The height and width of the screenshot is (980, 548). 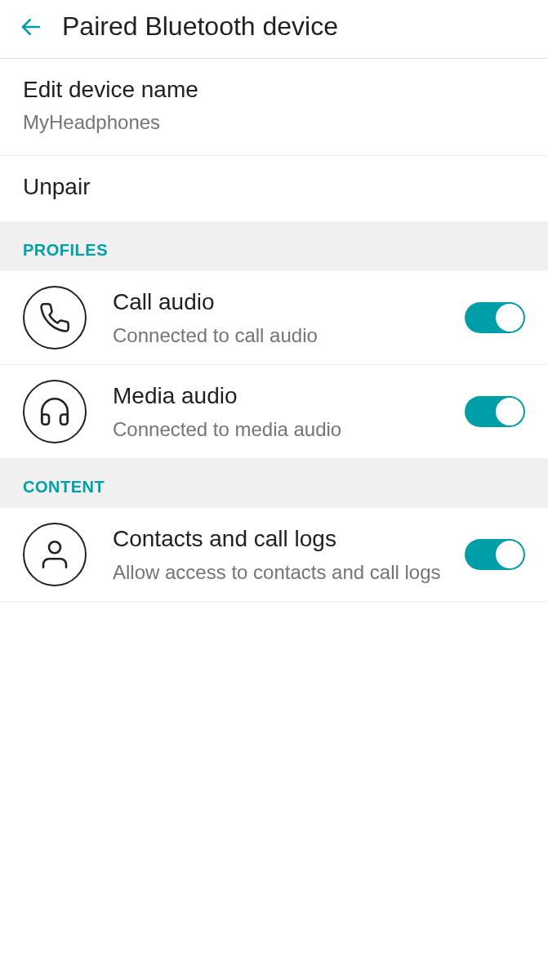 What do you see at coordinates (274, 187) in the screenshot?
I see `unpair-label: Unpair` at bounding box center [274, 187].